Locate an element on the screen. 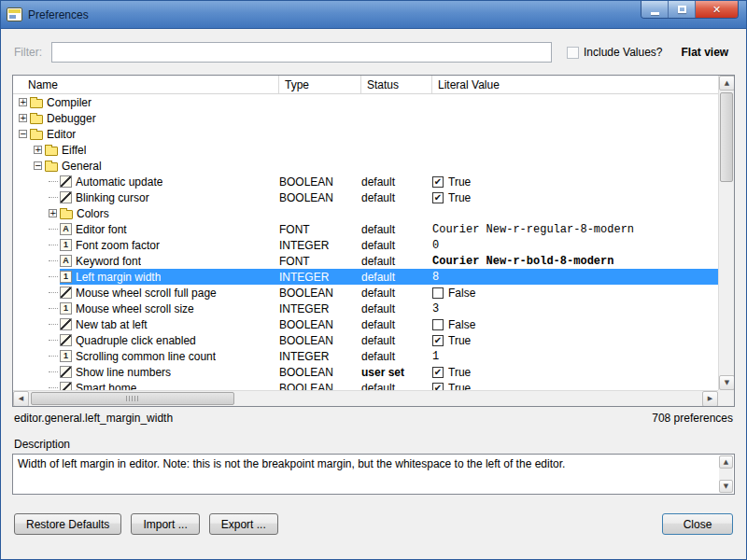  preference-name: Debugger is located at coordinates (71, 119).